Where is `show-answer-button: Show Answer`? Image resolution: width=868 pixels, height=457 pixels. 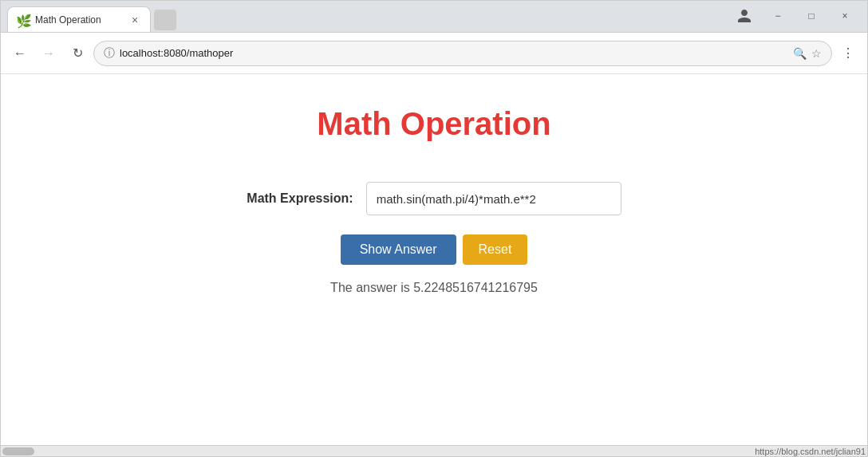 show-answer-button: Show Answer is located at coordinates (399, 250).